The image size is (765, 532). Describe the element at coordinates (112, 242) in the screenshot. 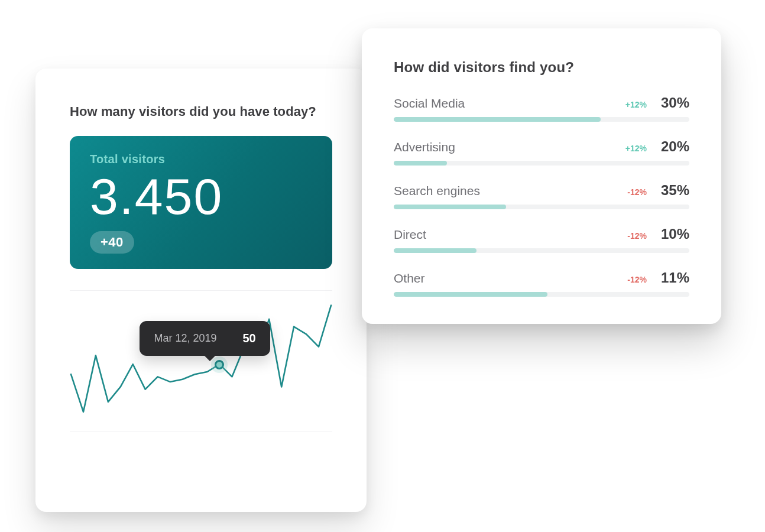

I see `total-visitors-delta: +40` at that location.